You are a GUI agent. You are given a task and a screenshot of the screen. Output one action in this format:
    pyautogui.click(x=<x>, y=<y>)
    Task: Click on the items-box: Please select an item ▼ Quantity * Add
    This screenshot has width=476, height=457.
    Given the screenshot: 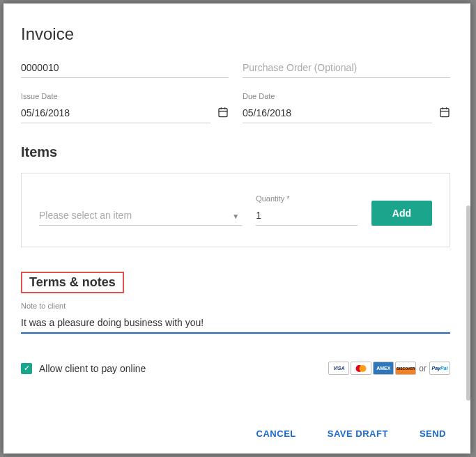 What is the action you would take?
    pyautogui.click(x=236, y=210)
    